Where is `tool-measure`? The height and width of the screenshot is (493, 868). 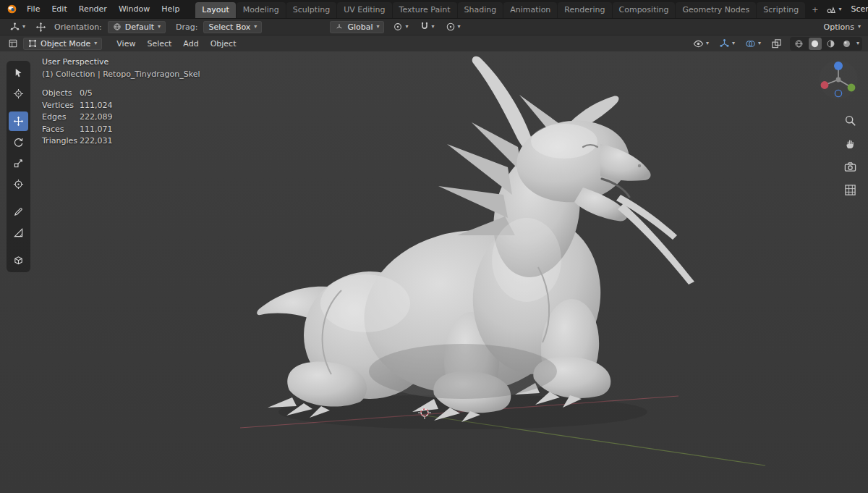
tool-measure is located at coordinates (19, 233).